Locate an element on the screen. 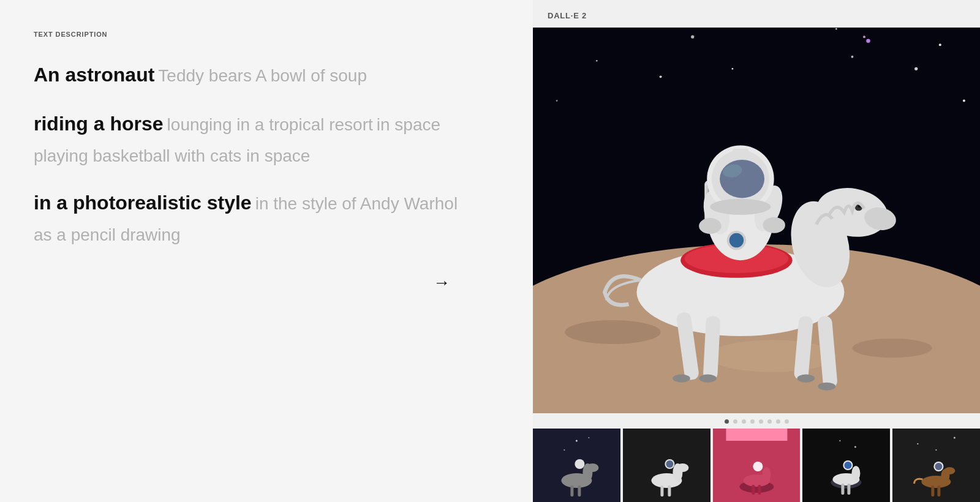 The width and height of the screenshot is (980, 502). prompt-active-2: riding a horse is located at coordinates (99, 124).